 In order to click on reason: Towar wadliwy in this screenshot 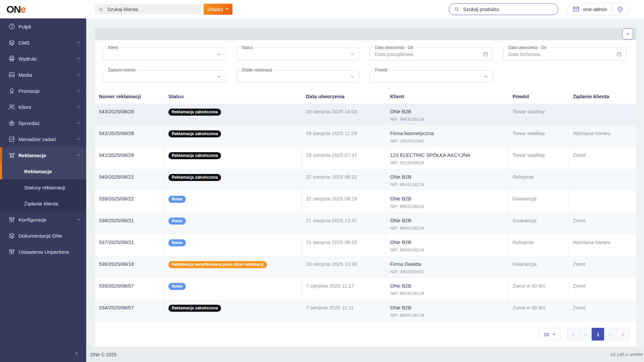, I will do `click(539, 158)`.